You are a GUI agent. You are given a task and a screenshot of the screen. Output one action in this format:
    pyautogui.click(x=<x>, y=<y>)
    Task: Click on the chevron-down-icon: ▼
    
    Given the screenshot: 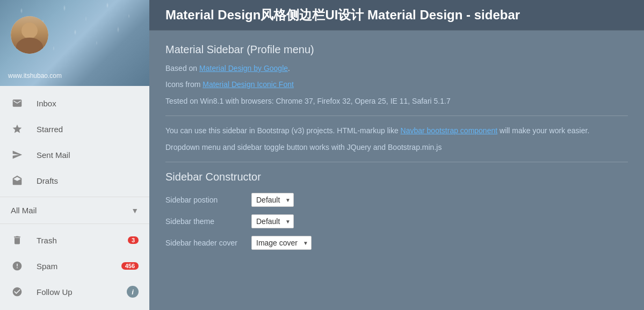 What is the action you would take?
    pyautogui.click(x=135, y=211)
    